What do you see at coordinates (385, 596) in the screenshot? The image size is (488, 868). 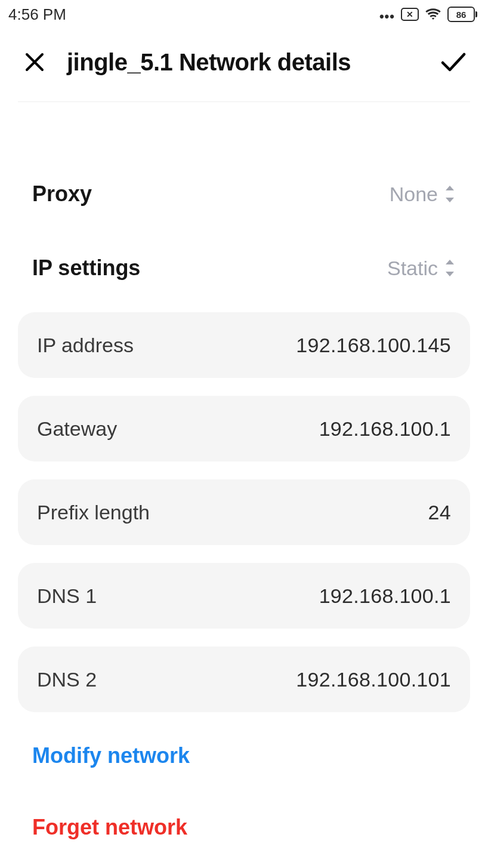 I see `dns1-value: 192.168.100.1` at bounding box center [385, 596].